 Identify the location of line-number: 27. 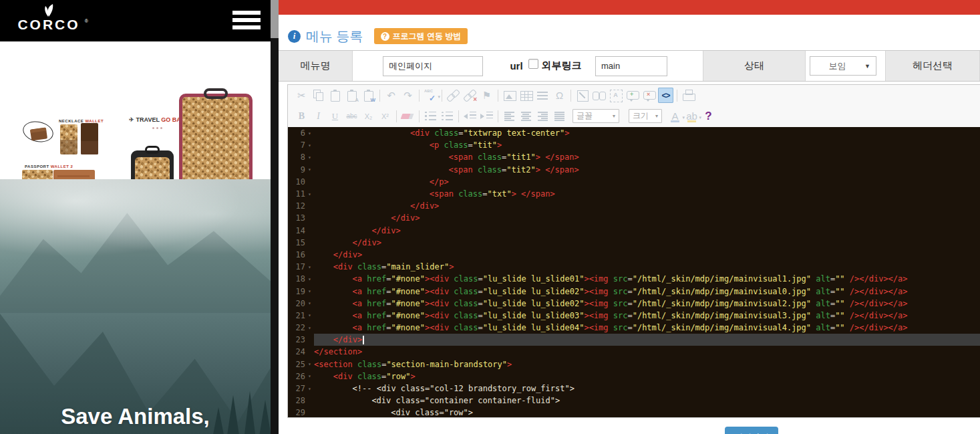
(297, 389).